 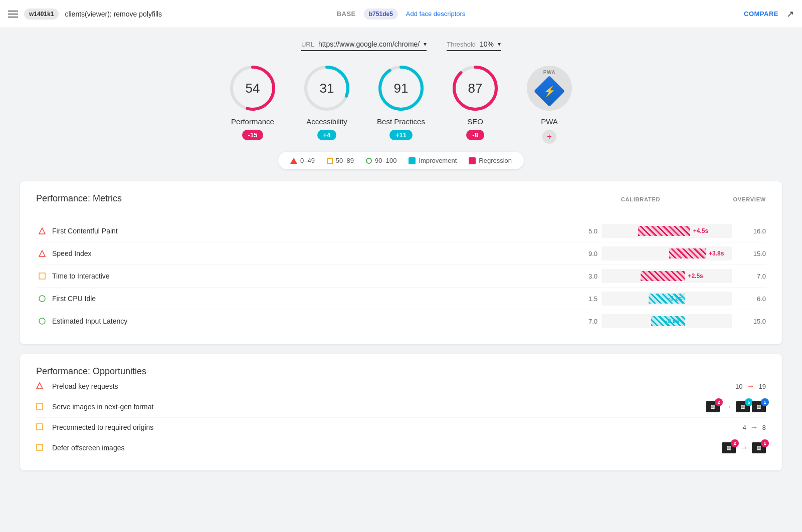 What do you see at coordinates (751, 253) in the screenshot?
I see `metric-overview-si: 15.0` at bounding box center [751, 253].